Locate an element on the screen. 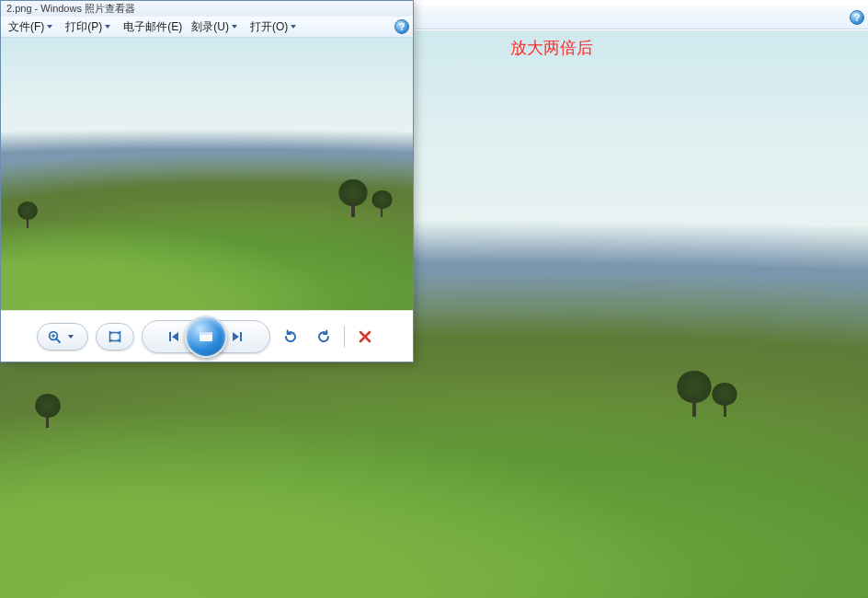 Image resolution: width=868 pixels, height=598 pixels. zoom-button is located at coordinates (63, 337).